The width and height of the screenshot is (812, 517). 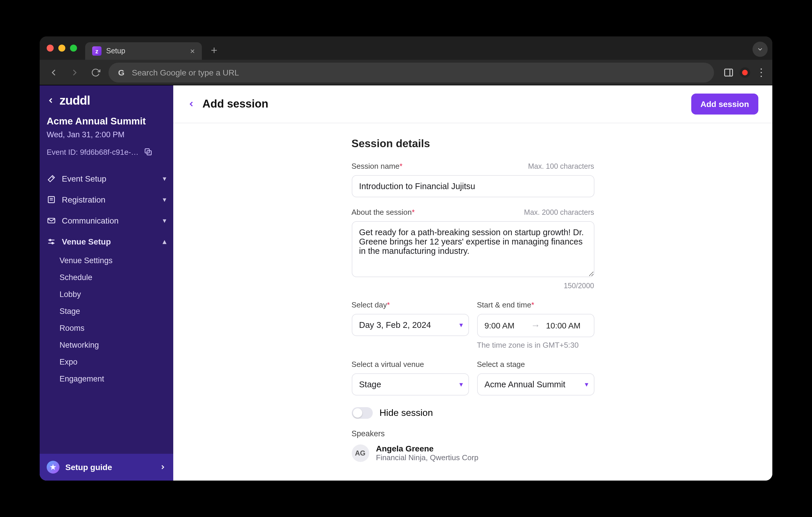 I want to click on end-time-value: 10:00 AM, so click(x=566, y=326).